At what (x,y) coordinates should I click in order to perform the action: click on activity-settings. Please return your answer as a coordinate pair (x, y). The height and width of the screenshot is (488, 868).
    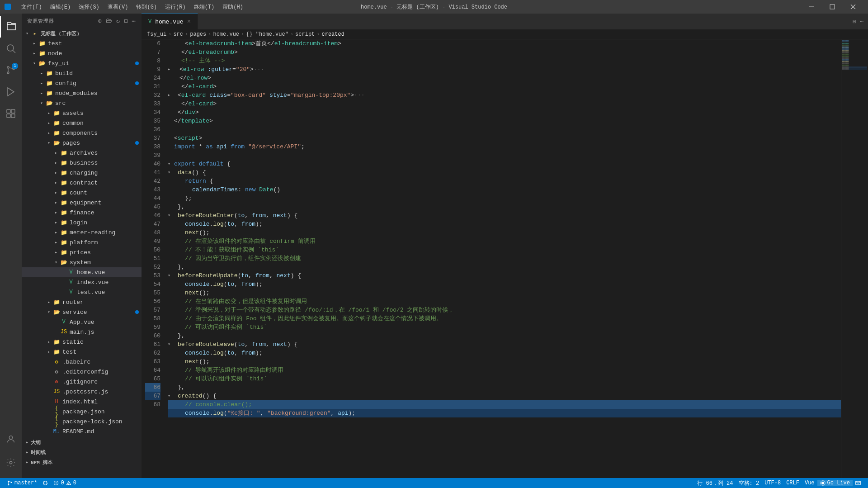
    Looking at the image, I should click on (11, 463).